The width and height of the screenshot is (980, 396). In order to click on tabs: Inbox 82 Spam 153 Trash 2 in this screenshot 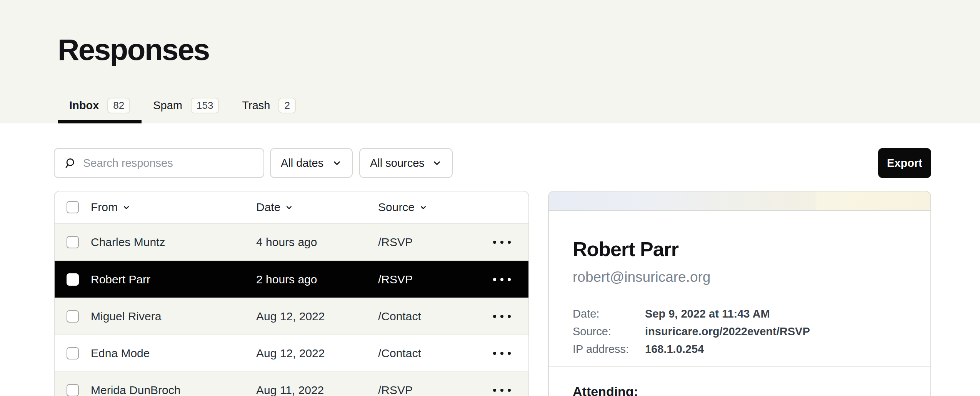, I will do `click(182, 111)`.